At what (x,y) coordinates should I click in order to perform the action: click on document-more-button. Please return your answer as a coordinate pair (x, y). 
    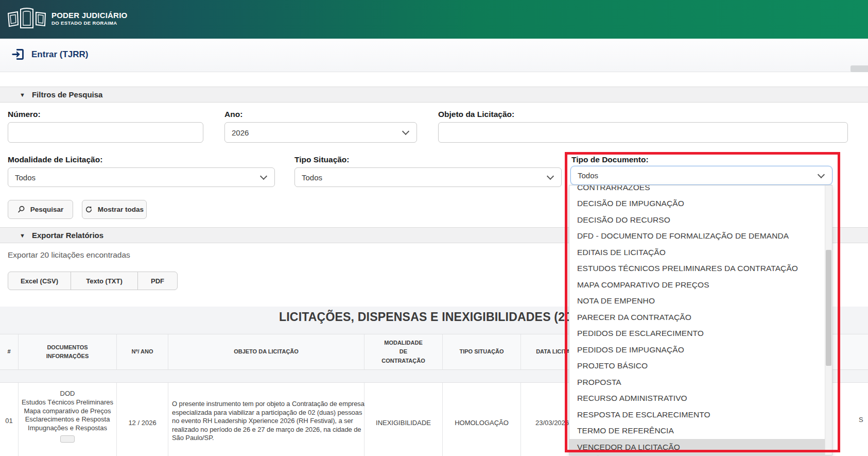
    Looking at the image, I should click on (67, 439).